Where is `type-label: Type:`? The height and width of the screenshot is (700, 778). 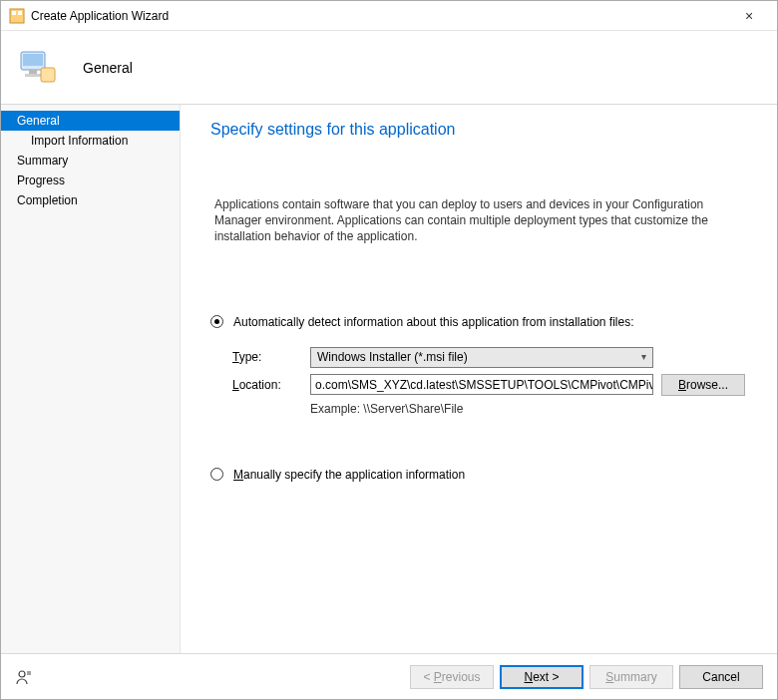 type-label: Type: is located at coordinates (271, 357).